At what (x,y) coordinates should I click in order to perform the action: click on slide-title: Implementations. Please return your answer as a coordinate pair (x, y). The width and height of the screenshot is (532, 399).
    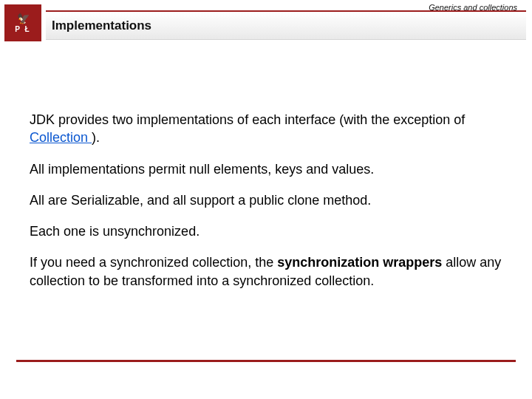
    Looking at the image, I should click on (102, 26).